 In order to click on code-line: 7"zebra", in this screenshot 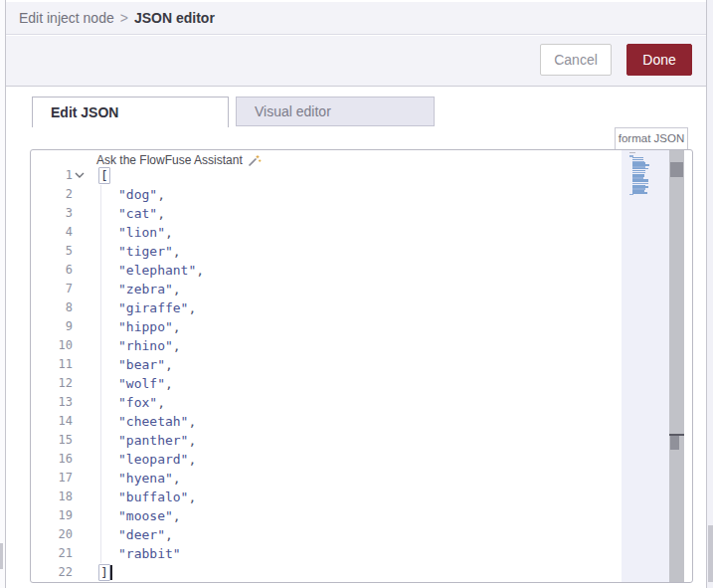, I will do `click(326, 289)`.